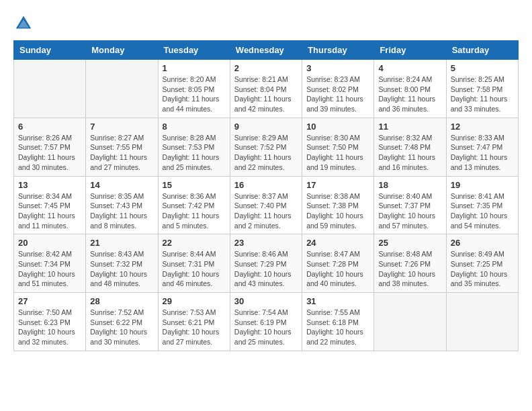  Describe the element at coordinates (338, 243) in the screenshot. I see `day-number: 24` at that location.